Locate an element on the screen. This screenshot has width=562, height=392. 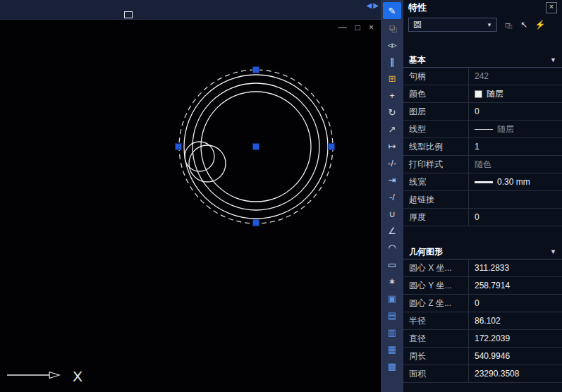
property-value is located at coordinates (515, 200).